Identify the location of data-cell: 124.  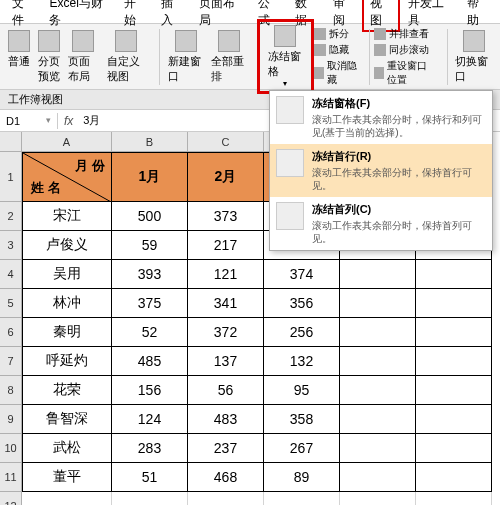
(150, 420).